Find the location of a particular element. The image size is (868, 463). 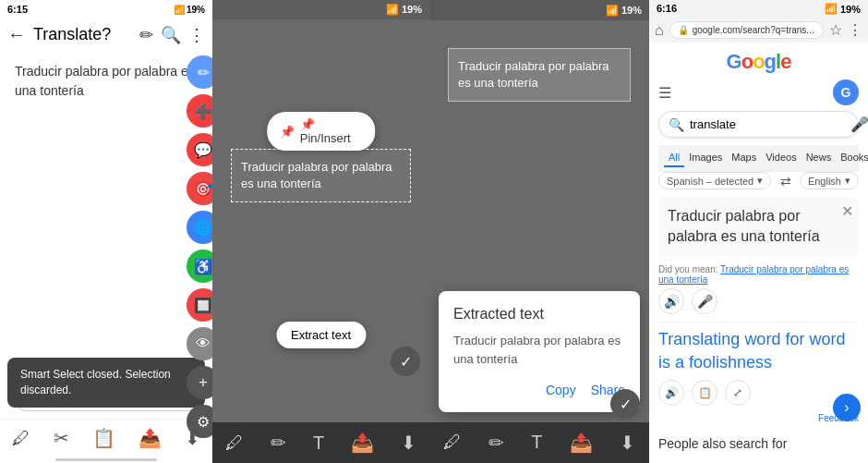

pencil-icon-p3: ✏ is located at coordinates (497, 443).